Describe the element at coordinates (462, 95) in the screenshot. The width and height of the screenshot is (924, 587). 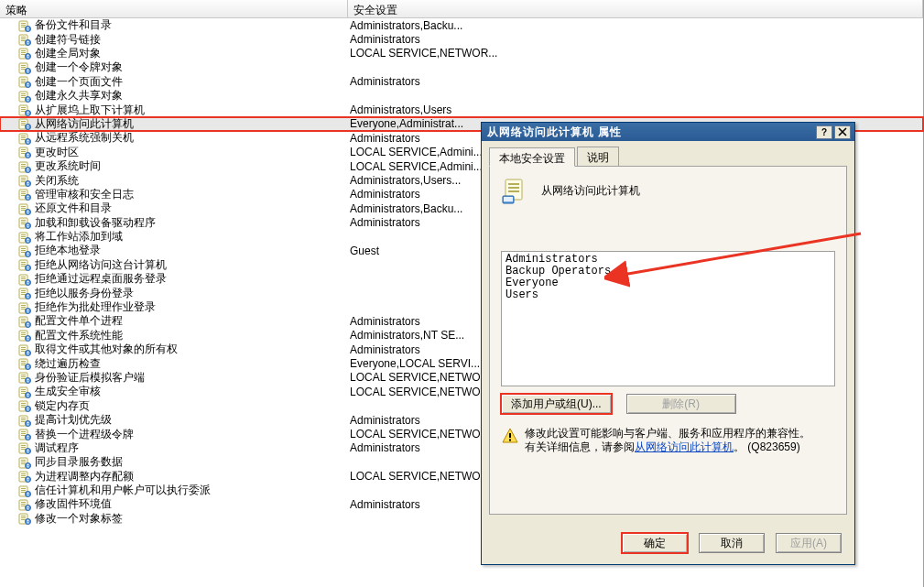
I see `policy-row: 创建永久共享对象` at that location.